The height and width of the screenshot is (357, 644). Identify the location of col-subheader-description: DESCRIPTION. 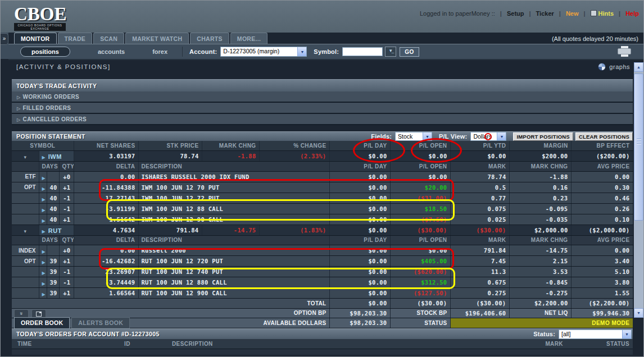
(234, 240).